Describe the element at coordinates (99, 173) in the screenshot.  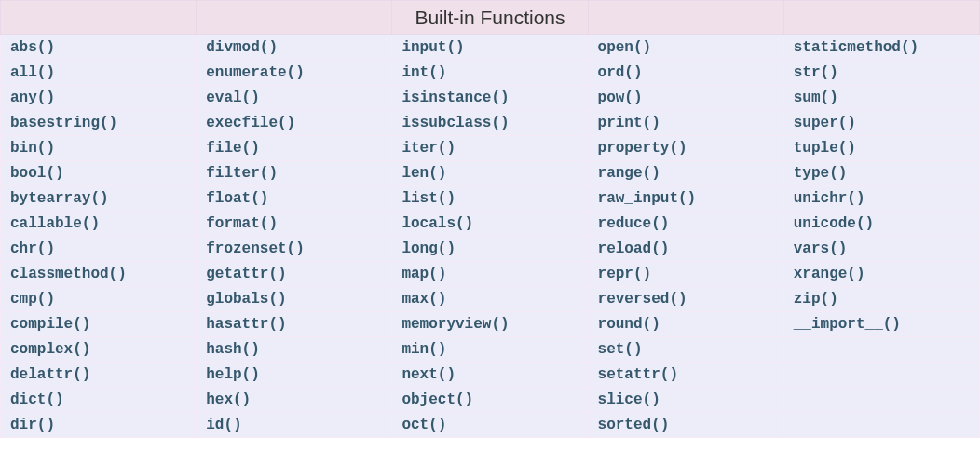
I see `table-cell: bool()` at that location.